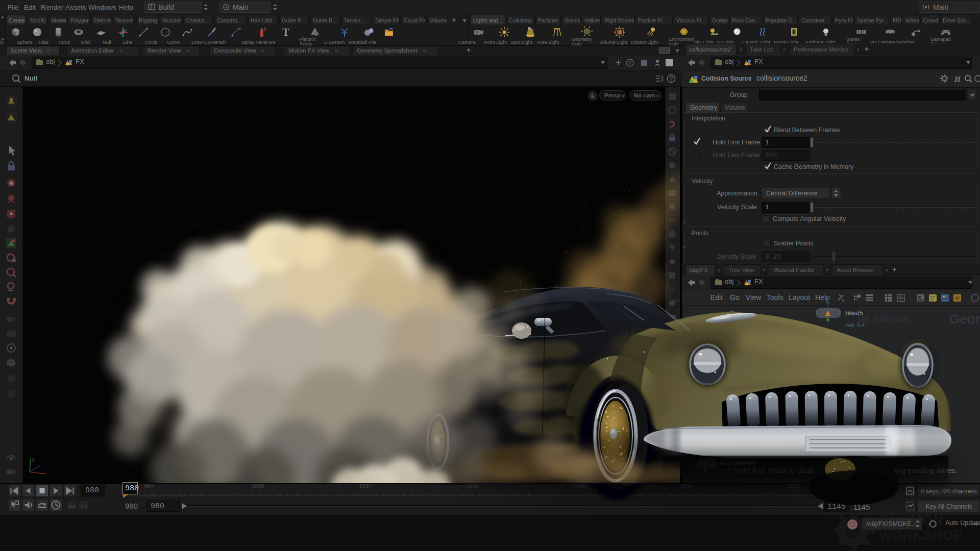 The width and height of the screenshot is (980, 551). What do you see at coordinates (958, 79) in the screenshot?
I see `svg-text: H` at bounding box center [958, 79].